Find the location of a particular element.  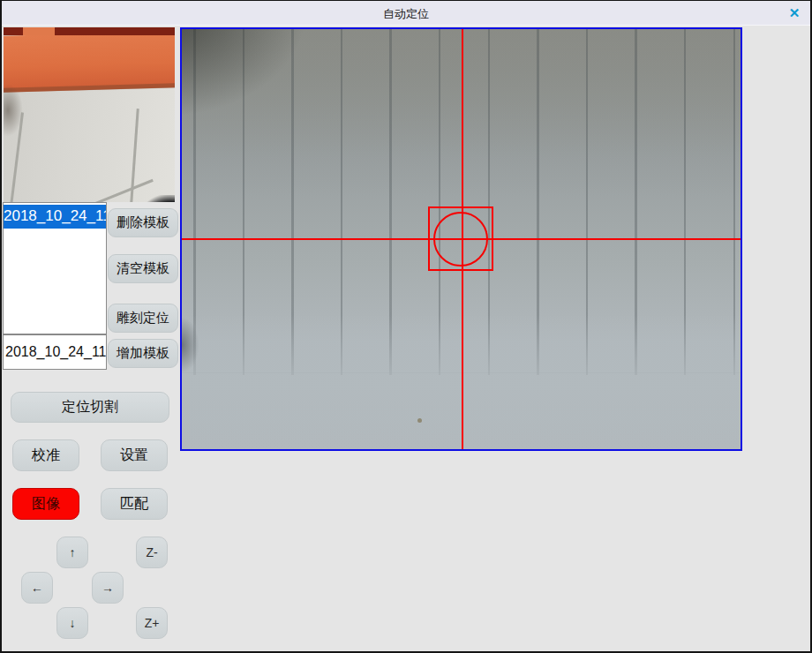

position-cut-button: 定位切割 is located at coordinates (90, 408).